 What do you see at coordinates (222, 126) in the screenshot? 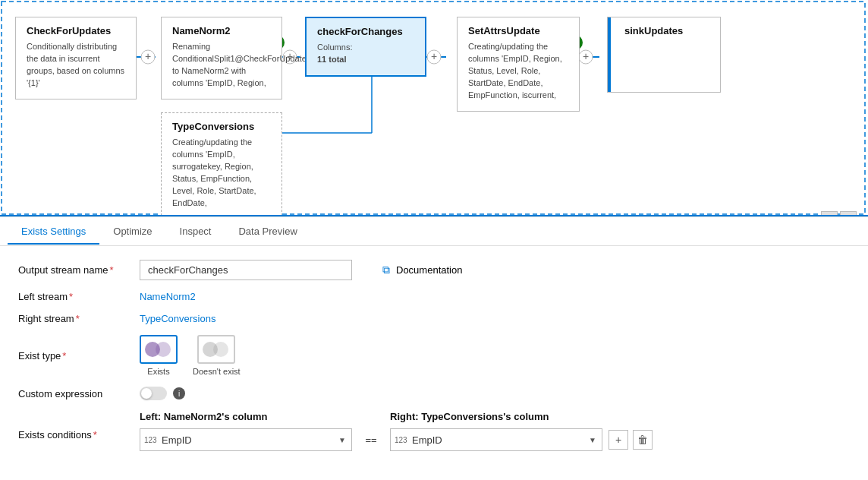
I see `node-typeConversions-title: TypeConversions` at bounding box center [222, 126].